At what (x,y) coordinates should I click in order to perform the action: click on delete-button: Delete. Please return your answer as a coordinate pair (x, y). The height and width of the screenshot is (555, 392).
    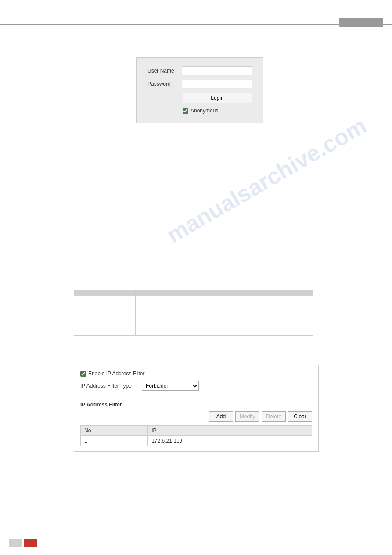
    Looking at the image, I should click on (274, 417).